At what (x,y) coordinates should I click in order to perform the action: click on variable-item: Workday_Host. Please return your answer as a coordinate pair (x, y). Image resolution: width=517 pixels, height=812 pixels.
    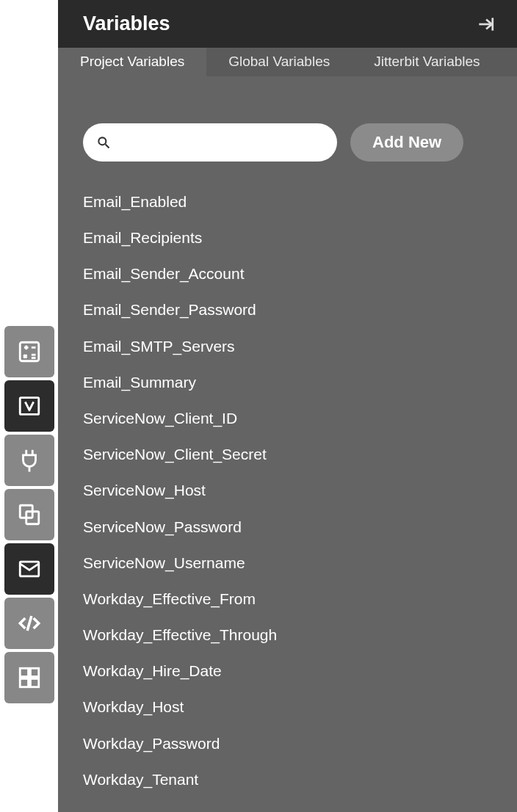
    Looking at the image, I should click on (288, 706).